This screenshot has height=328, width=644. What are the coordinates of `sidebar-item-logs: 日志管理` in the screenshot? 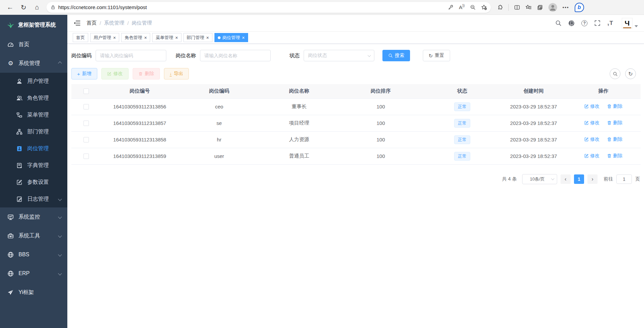 It's located at (34, 199).